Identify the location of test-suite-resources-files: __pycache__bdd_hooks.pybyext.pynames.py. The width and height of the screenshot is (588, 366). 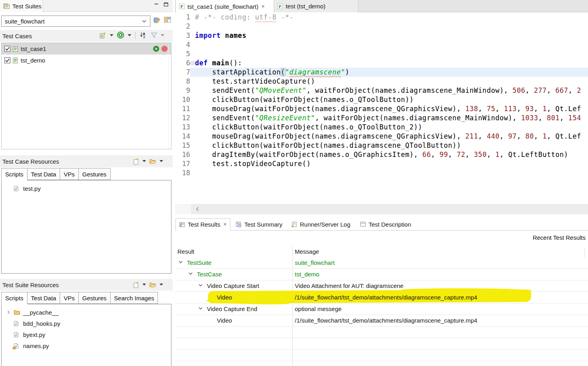
(86, 329).